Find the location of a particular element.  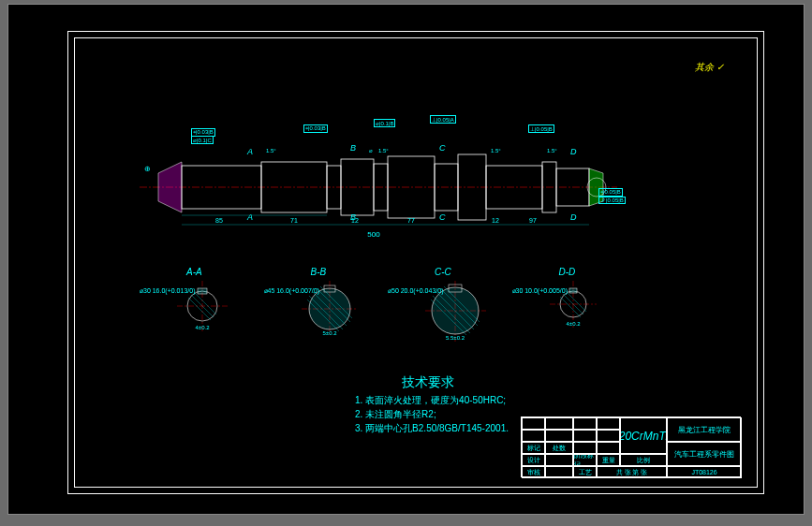

section-label-a: A-A is located at coordinates (195, 271).